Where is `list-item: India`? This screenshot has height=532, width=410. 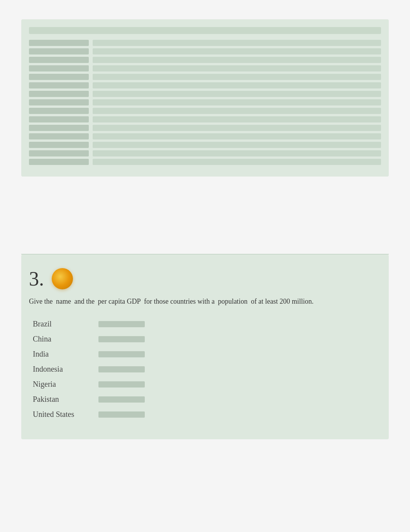
list-item: India is located at coordinates (205, 354).